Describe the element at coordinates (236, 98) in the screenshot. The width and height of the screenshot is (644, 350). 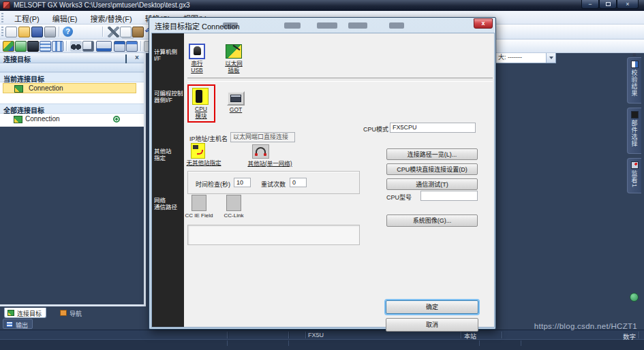
I see `got-icon` at that location.